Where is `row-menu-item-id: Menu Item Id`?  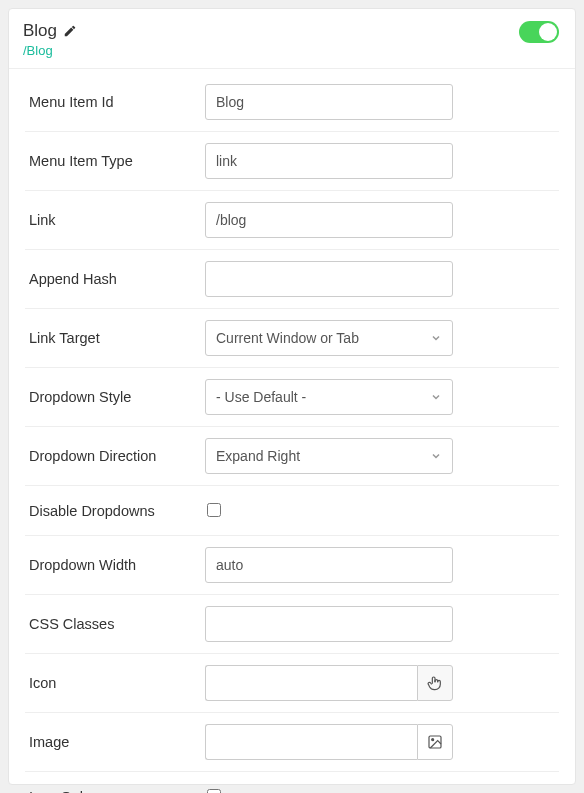 row-menu-item-id: Menu Item Id is located at coordinates (292, 102).